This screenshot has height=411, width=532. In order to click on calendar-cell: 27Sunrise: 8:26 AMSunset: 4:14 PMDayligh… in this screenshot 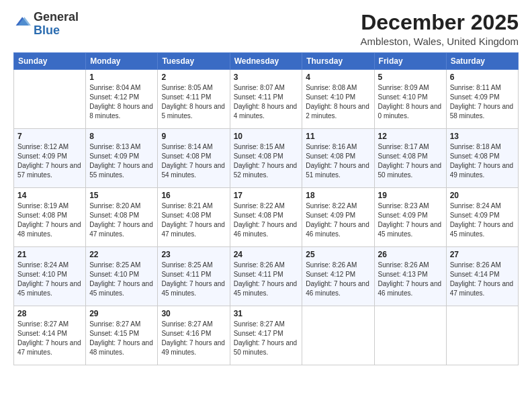, I will do `click(482, 277)`.